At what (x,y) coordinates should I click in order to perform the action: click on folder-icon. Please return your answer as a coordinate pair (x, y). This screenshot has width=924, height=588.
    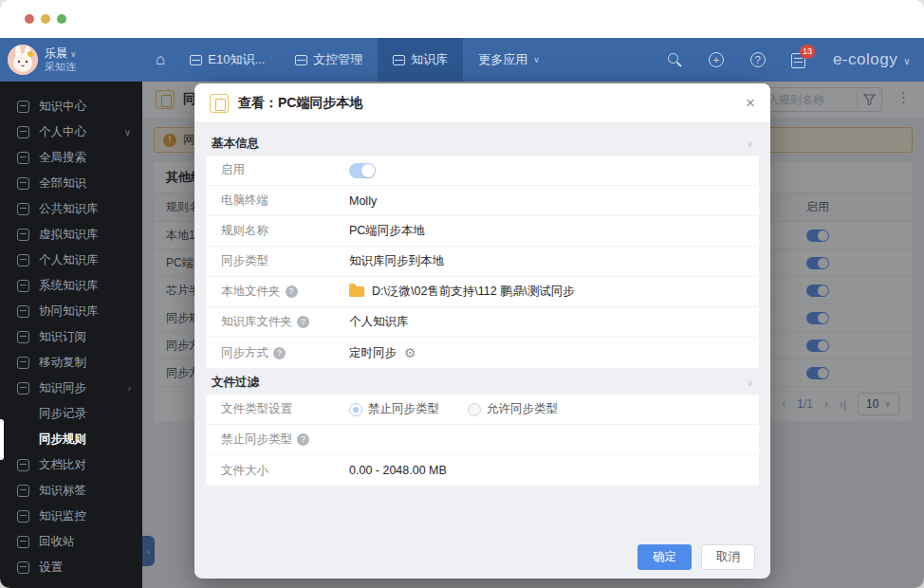
    Looking at the image, I should click on (357, 292).